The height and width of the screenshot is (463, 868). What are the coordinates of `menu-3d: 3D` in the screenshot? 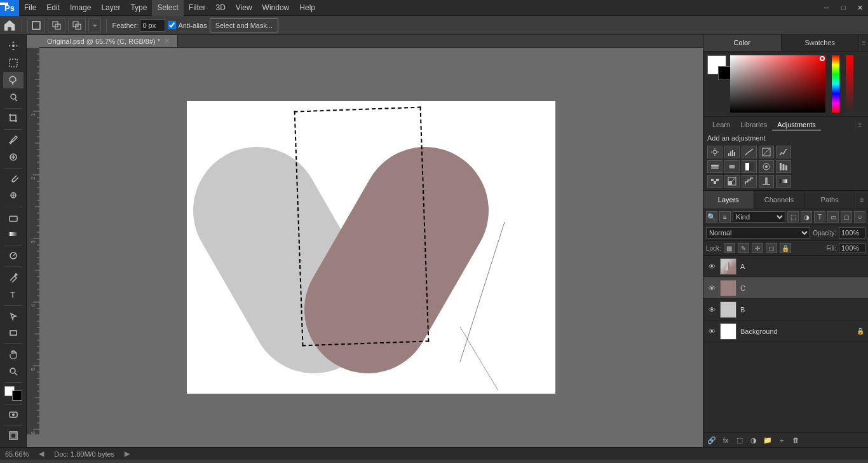 It's located at (220, 8).